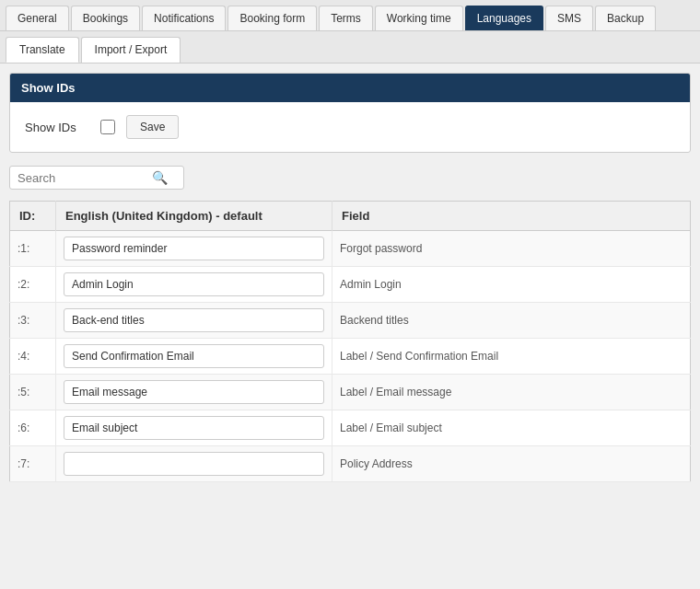 The height and width of the screenshot is (589, 700). What do you see at coordinates (512, 392) in the screenshot?
I see `row-field: Label / Email message` at bounding box center [512, 392].